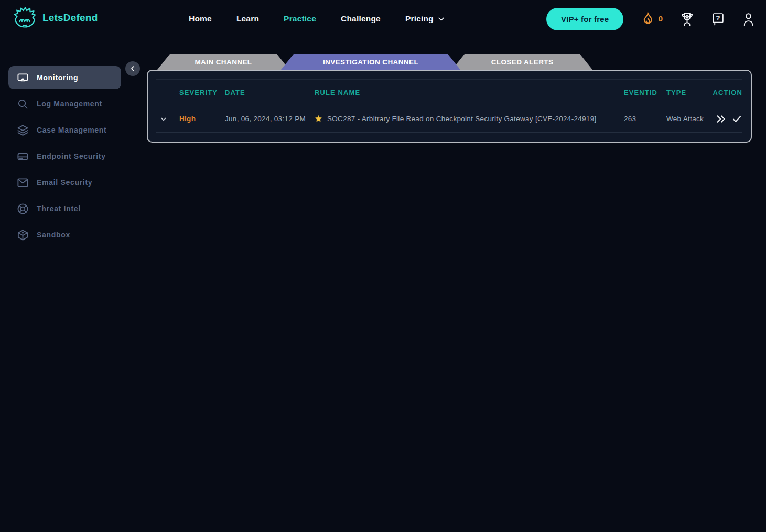 Image resolution: width=766 pixels, height=532 pixels. Describe the element at coordinates (53, 235) in the screenshot. I see `sidebar-label: Sandbox` at that location.